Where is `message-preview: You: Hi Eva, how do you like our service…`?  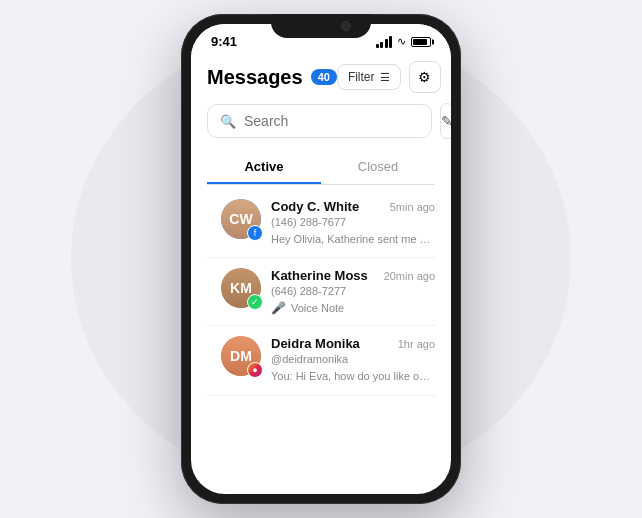 message-preview: You: Hi Eva, how do you like our service… is located at coordinates (353, 376).